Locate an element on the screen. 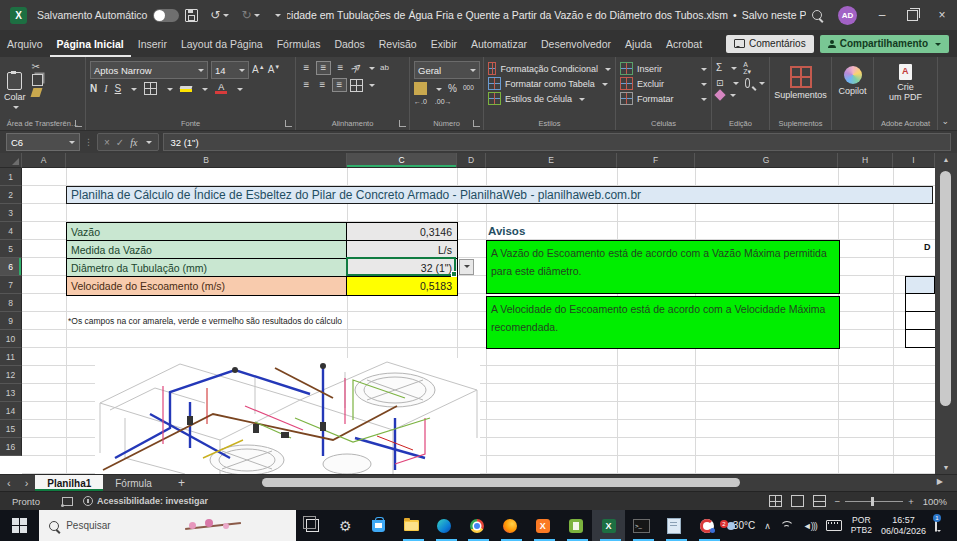 This screenshot has width=957, height=541. column-header-D: D is located at coordinates (472, 160).